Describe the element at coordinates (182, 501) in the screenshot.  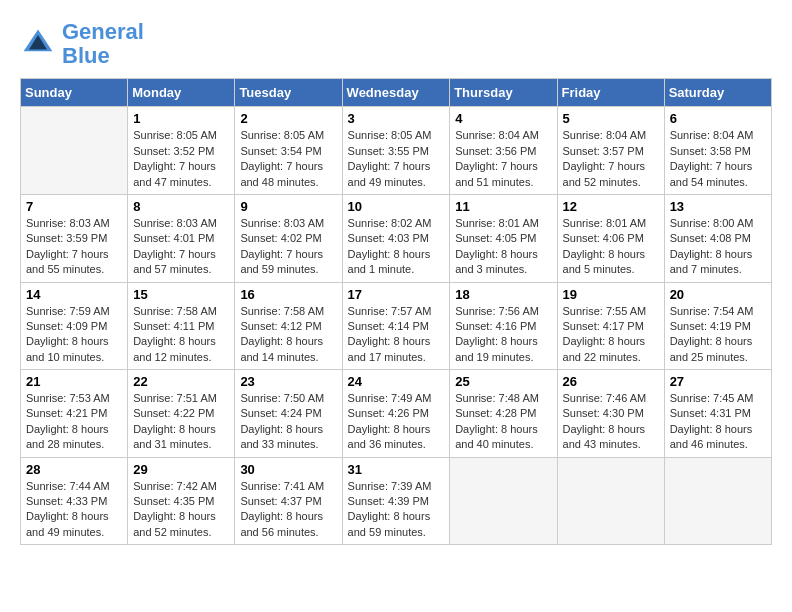
I see `calendar-cell: 29Sunrise: 7:42 AMSunset: 4:35 PMDayligh…` at that location.